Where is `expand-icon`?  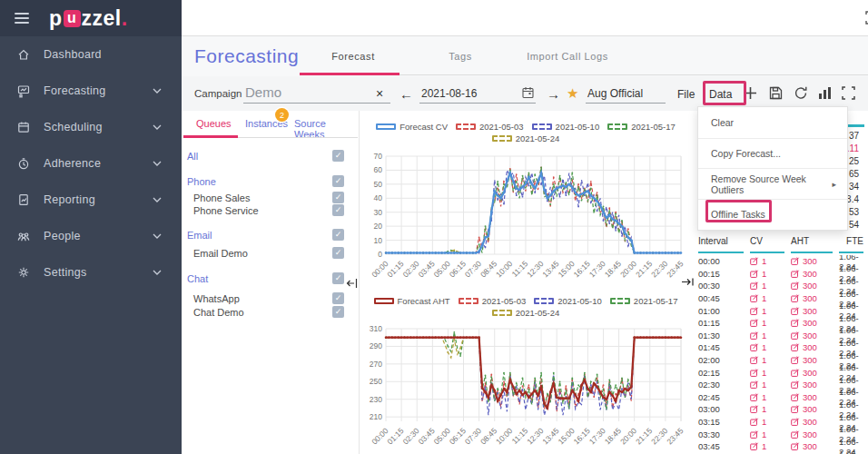
expand-icon is located at coordinates (848, 93).